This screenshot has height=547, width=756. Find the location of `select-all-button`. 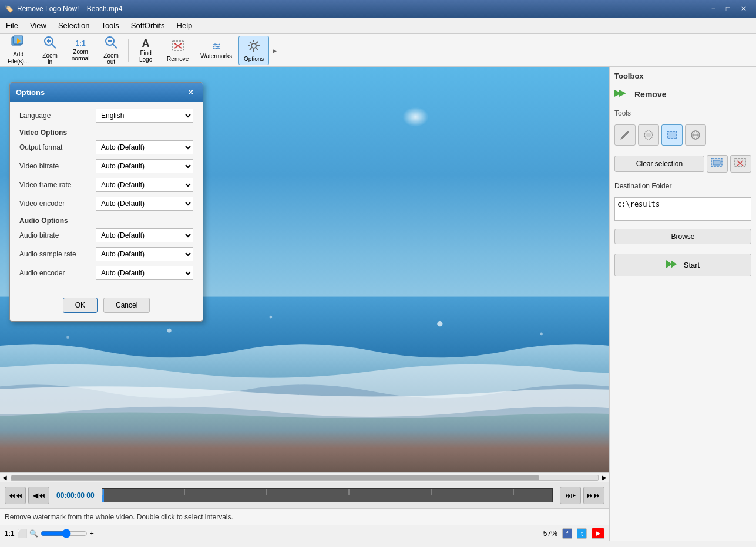

select-all-button is located at coordinates (717, 164).